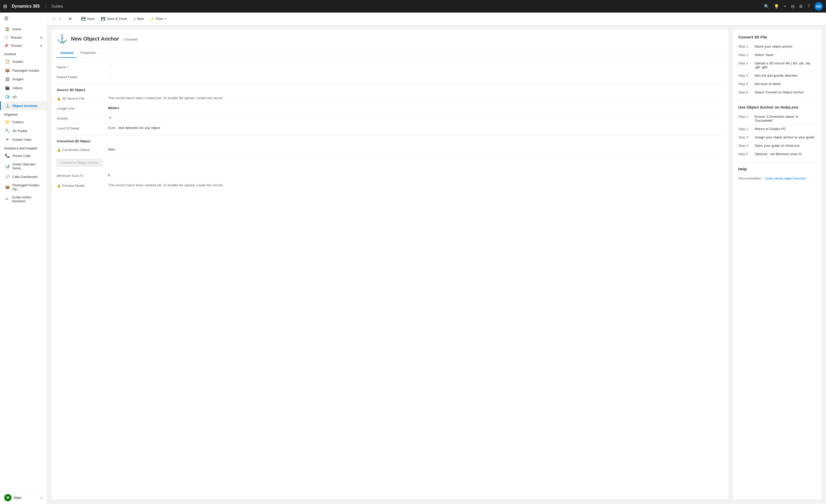 This screenshot has width=826, height=504. What do you see at coordinates (416, 108) in the screenshot?
I see `length-unit-value: Meters` at bounding box center [416, 108].